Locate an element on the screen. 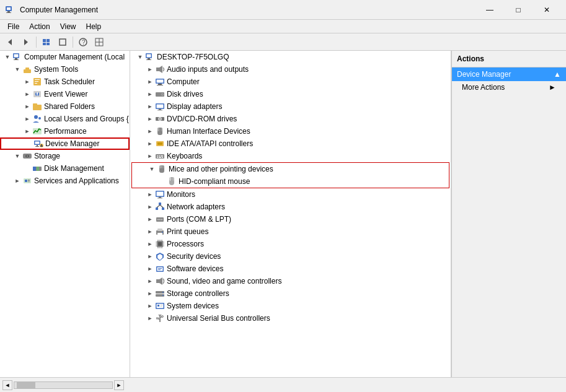 The image size is (566, 392). system-icon is located at coordinates (160, 306).